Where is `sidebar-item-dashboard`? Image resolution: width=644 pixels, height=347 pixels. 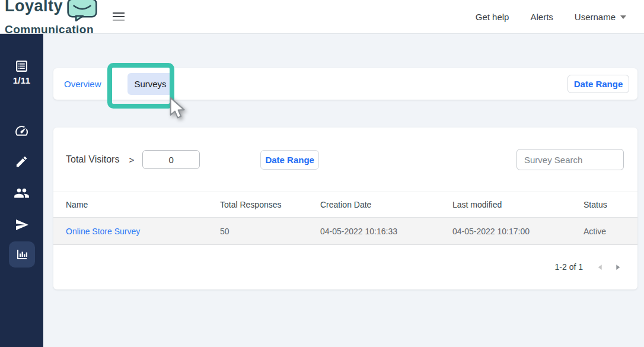
sidebar-item-dashboard is located at coordinates (21, 130).